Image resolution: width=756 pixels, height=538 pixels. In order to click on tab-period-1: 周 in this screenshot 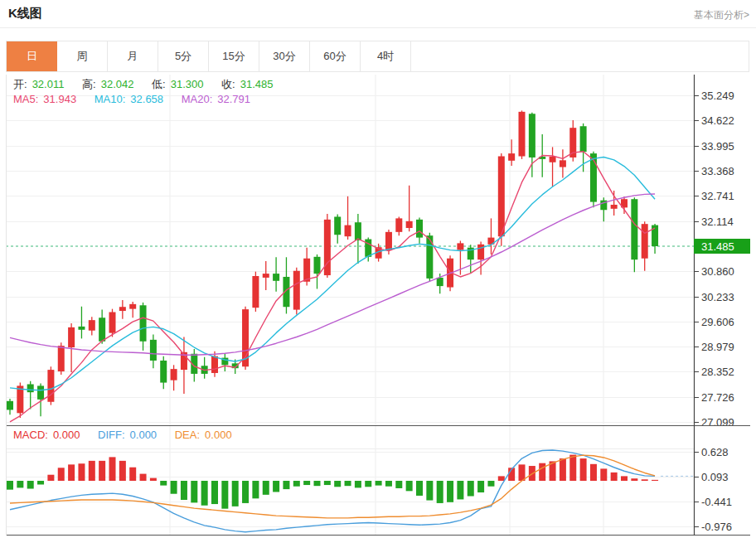, I will do `click(83, 56)`.